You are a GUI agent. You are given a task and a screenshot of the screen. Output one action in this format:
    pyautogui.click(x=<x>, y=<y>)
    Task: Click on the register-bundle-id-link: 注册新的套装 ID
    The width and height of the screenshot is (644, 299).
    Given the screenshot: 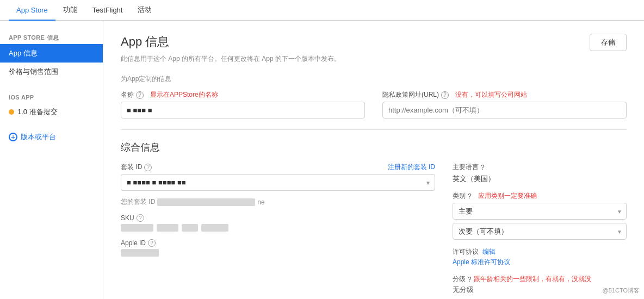 What is the action you would take?
    pyautogui.click(x=411, y=167)
    